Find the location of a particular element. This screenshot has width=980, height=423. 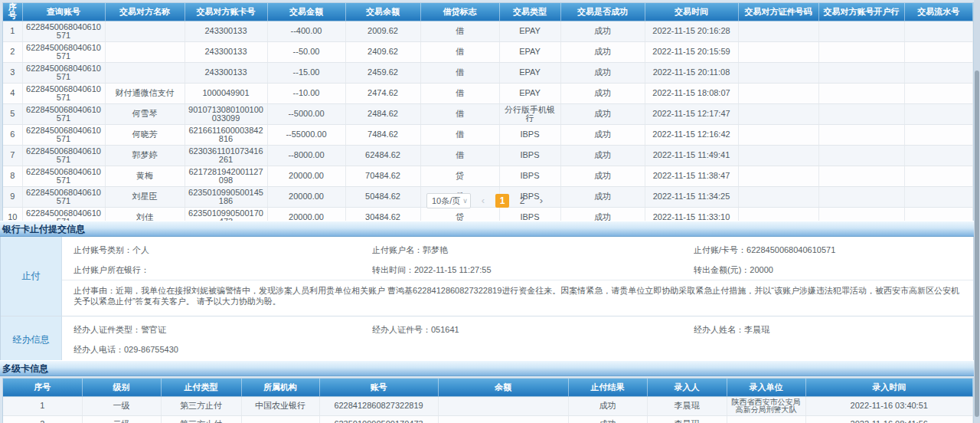

cell-balance: 70484.62 is located at coordinates (383, 176).